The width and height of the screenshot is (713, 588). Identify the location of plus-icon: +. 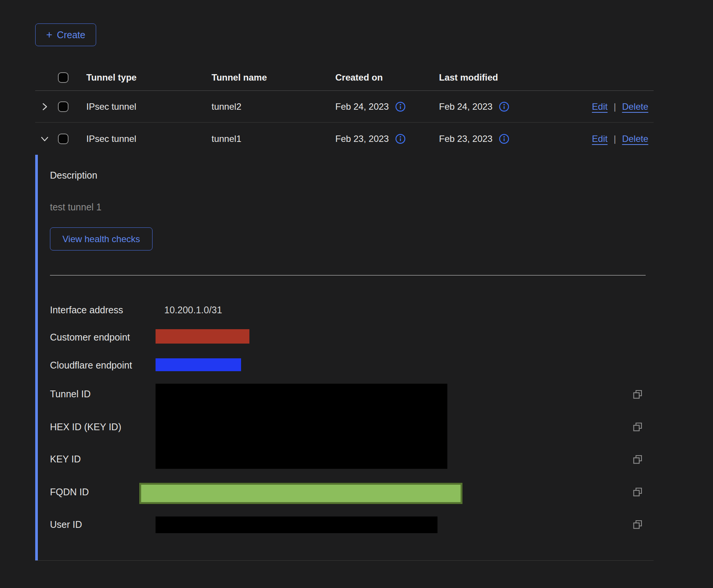
(49, 35).